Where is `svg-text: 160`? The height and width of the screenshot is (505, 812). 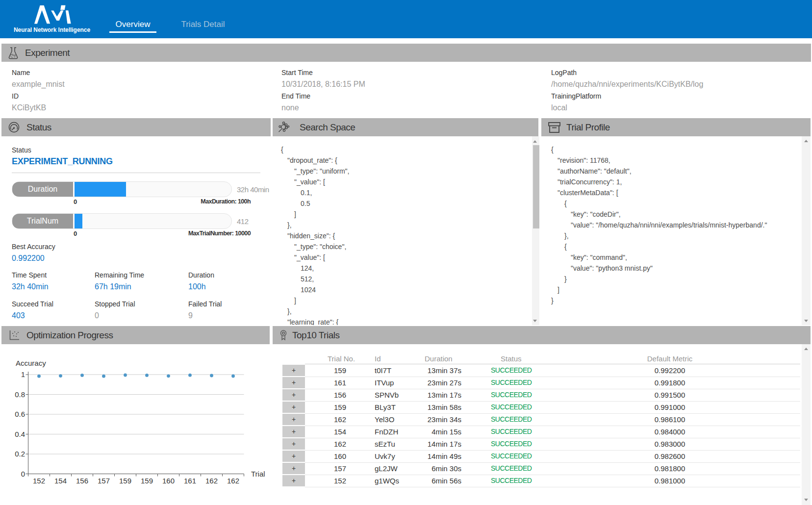
svg-text: 160 is located at coordinates (169, 480).